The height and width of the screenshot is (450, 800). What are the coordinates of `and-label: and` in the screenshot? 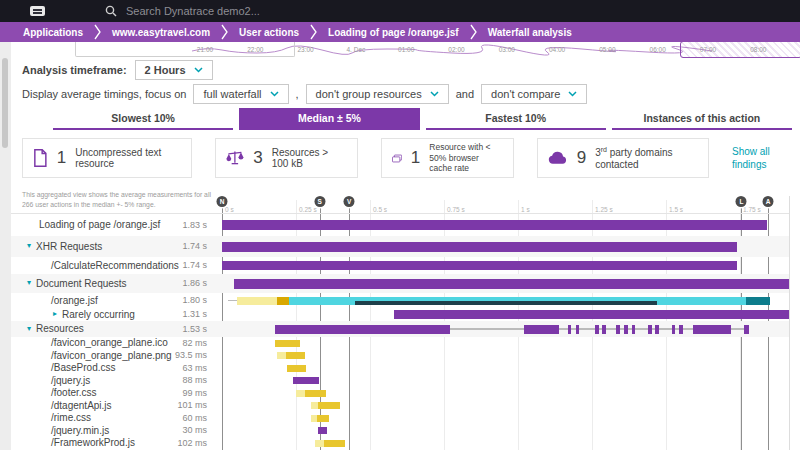 It's located at (465, 94).